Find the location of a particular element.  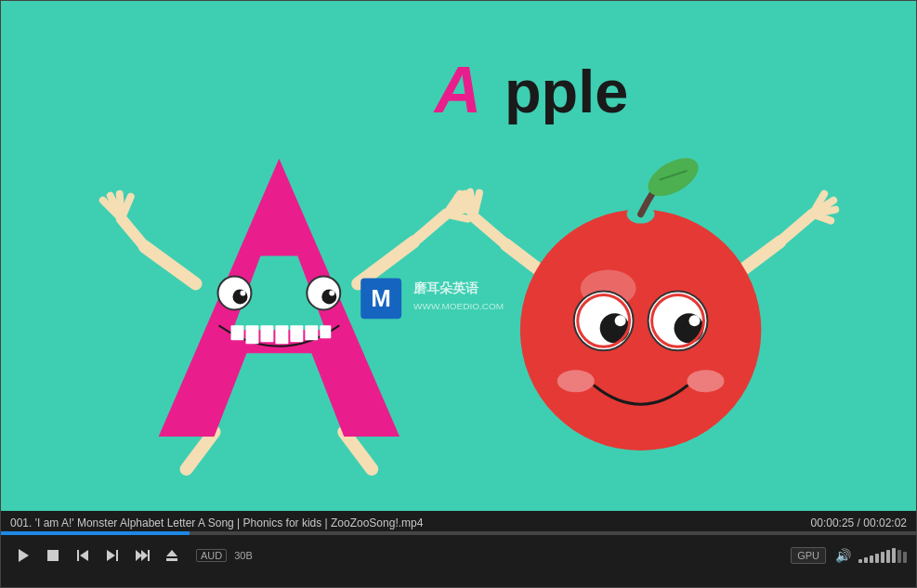

frame-step-icon is located at coordinates (142, 555).